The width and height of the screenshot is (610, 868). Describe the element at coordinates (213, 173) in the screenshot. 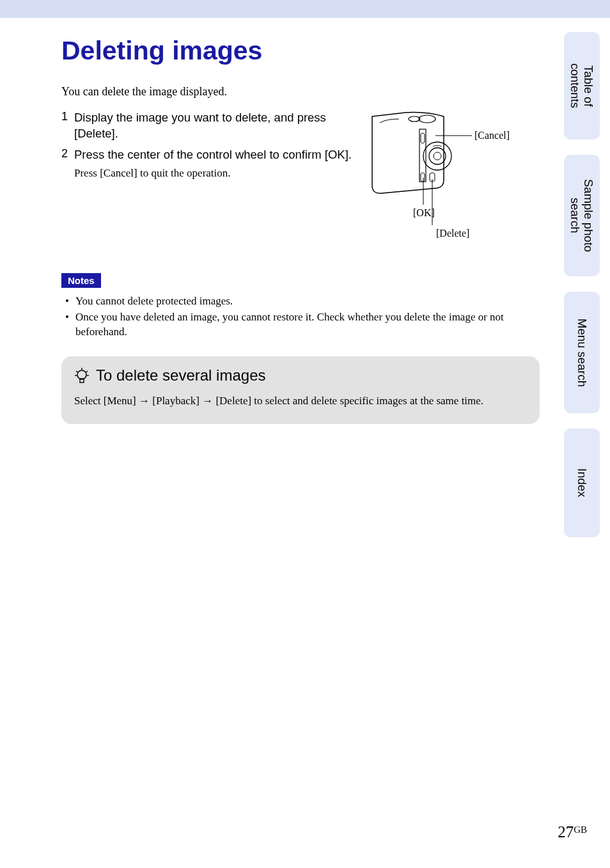

I see `step-subtext: Press [Cancel] to quit the operation.` at that location.